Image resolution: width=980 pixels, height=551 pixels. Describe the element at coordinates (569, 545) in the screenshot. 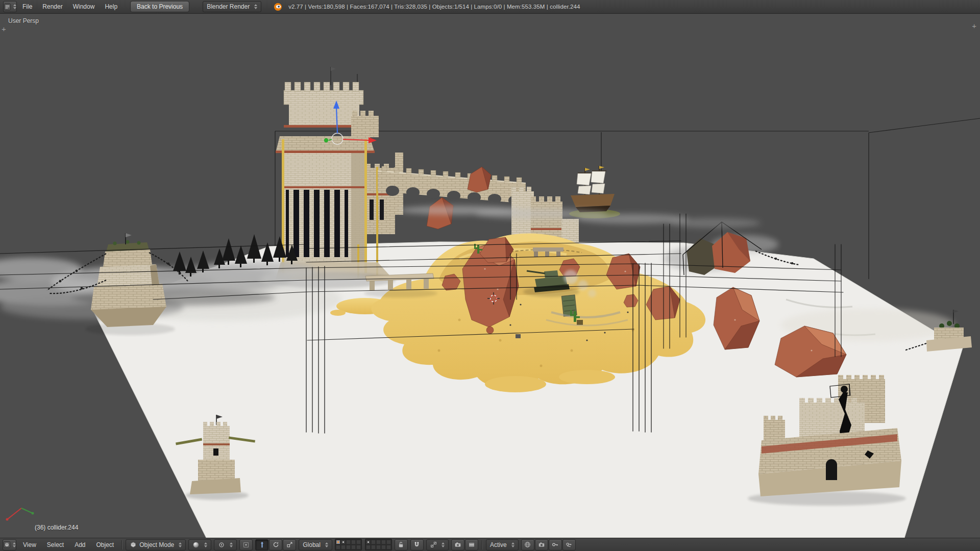

I see `key-run-icon` at that location.